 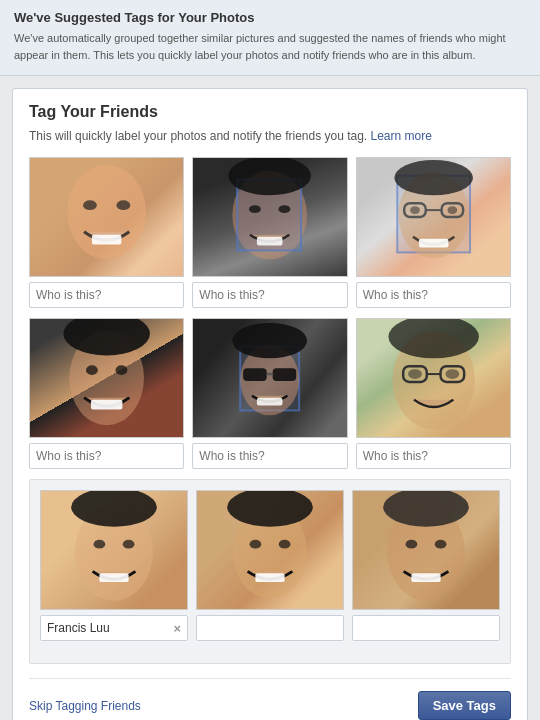 I want to click on skip-link: Skip Tagging Friends, so click(x=85, y=706).